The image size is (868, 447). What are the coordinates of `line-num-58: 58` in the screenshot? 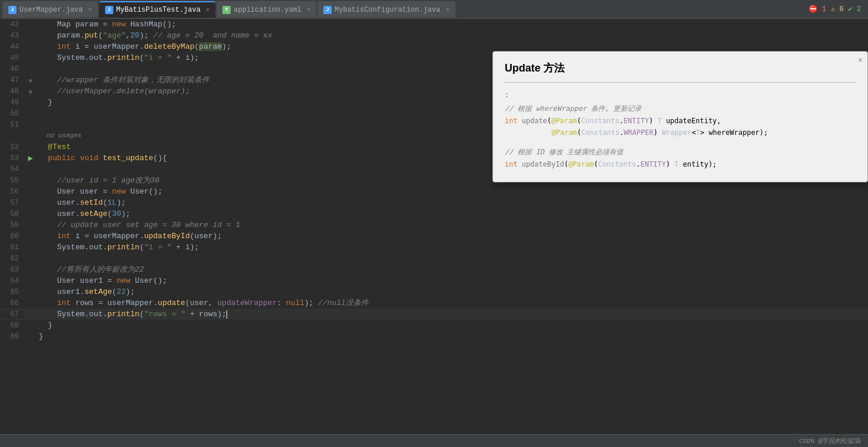 It's located at (12, 214).